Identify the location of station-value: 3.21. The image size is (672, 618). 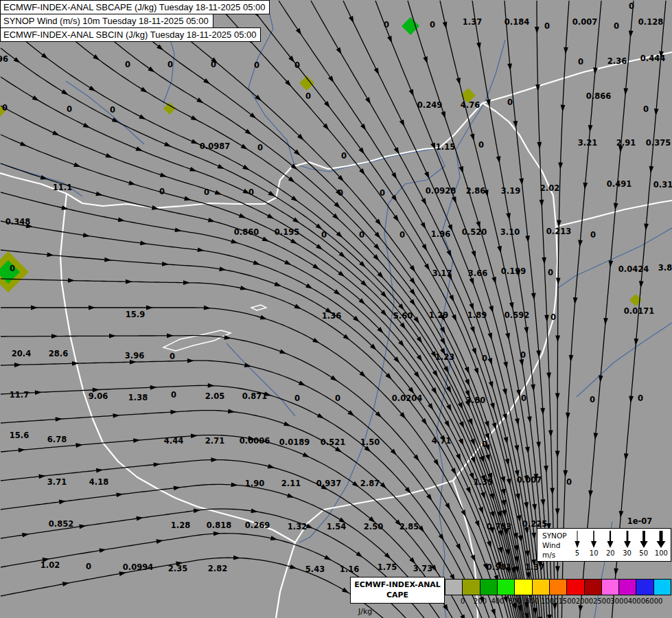
(588, 143).